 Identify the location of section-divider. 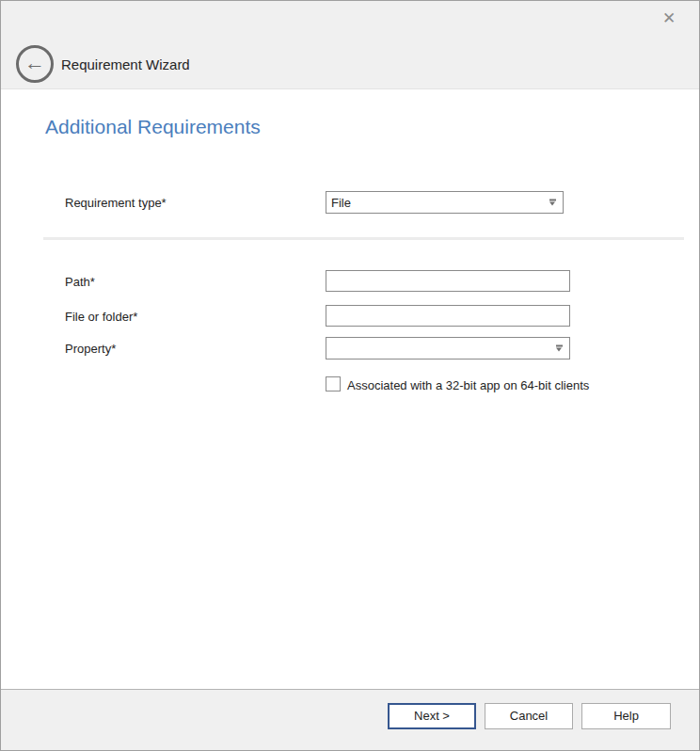
(363, 239).